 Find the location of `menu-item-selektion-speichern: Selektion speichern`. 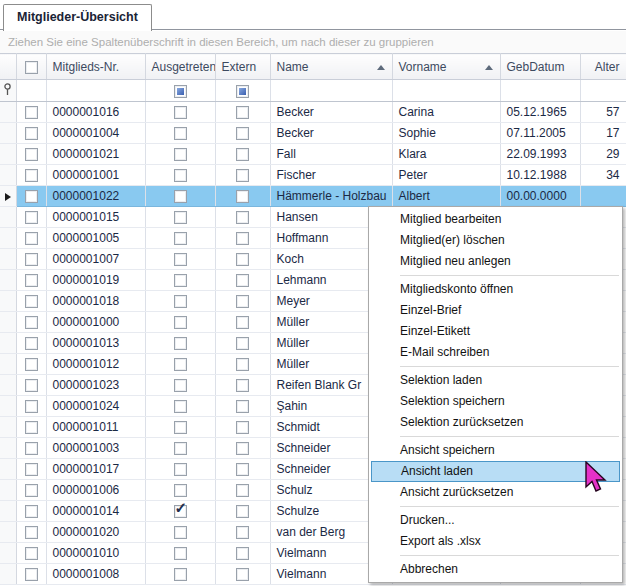

menu-item-selektion-speichern: Selektion speichern is located at coordinates (496, 402).